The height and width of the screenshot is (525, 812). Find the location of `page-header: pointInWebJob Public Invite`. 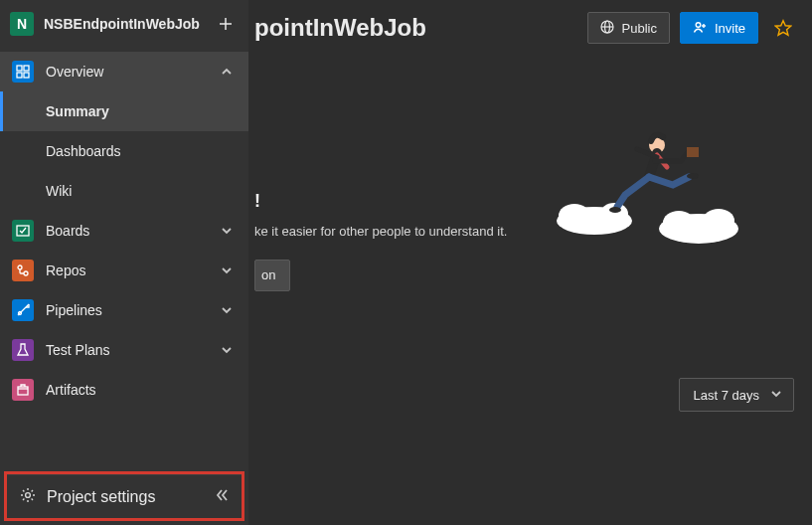

page-header: pointInWebJob Public Invite is located at coordinates (531, 28).